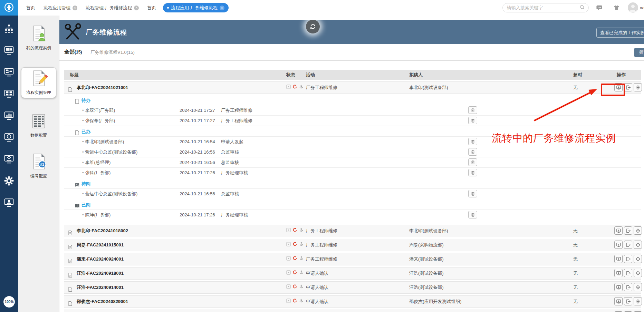 Image resolution: width=644 pixels, height=312 pixels. What do you see at coordinates (100, 259) in the screenshot?
I see `row-title: 潘来-FAC20240924001` at bounding box center [100, 259].